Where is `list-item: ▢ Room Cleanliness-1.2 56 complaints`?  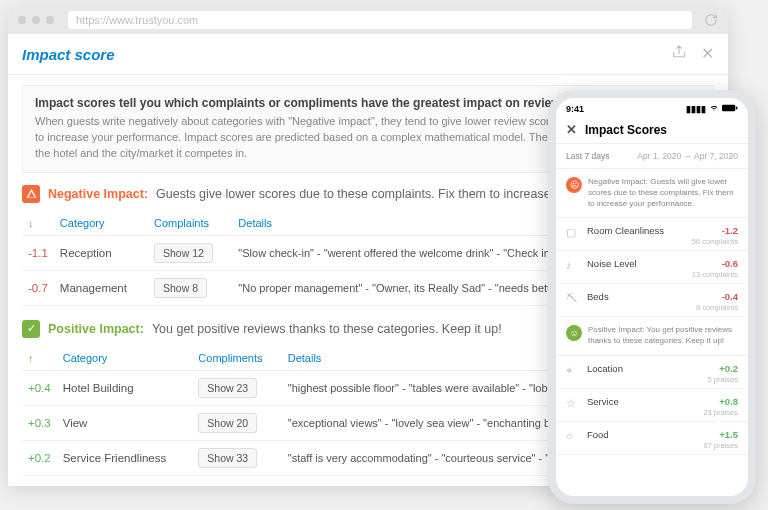
list-item: ▢ Room Cleanliness-1.2 56 complaints is located at coordinates (652, 234).